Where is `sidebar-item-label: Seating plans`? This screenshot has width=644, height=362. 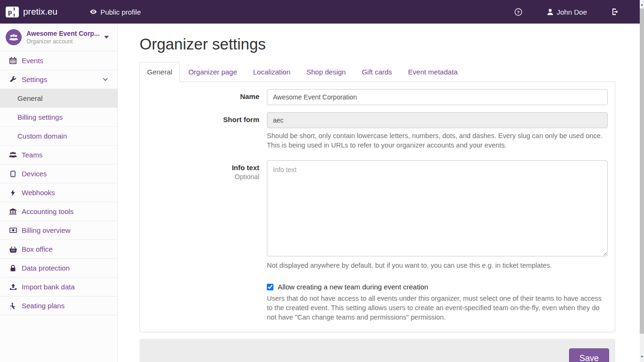
sidebar-item-label: Seating plans is located at coordinates (43, 305).